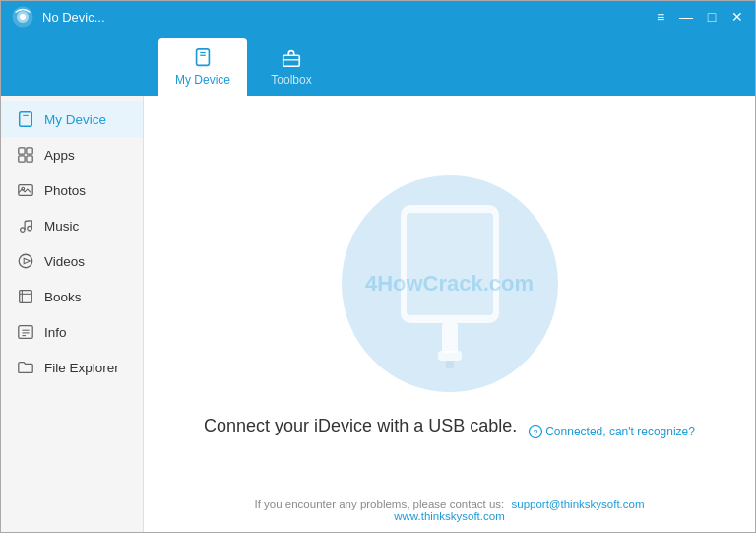 The height and width of the screenshot is (533, 756). Describe the element at coordinates (72, 226) in the screenshot. I see `sidebar-item-music: Music` at that location.